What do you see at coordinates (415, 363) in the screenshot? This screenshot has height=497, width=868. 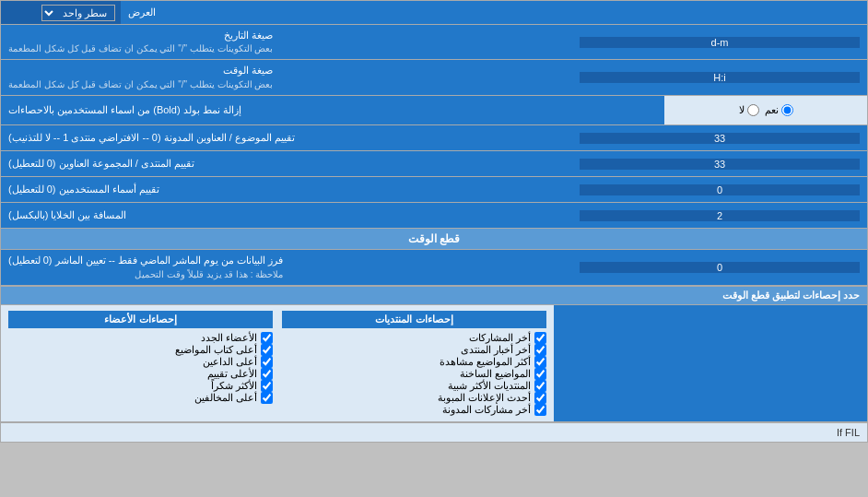 I see `forum-stats-col: إحصاءات المنتديات أخر المشاركات أخر أخبا…` at bounding box center [415, 363].